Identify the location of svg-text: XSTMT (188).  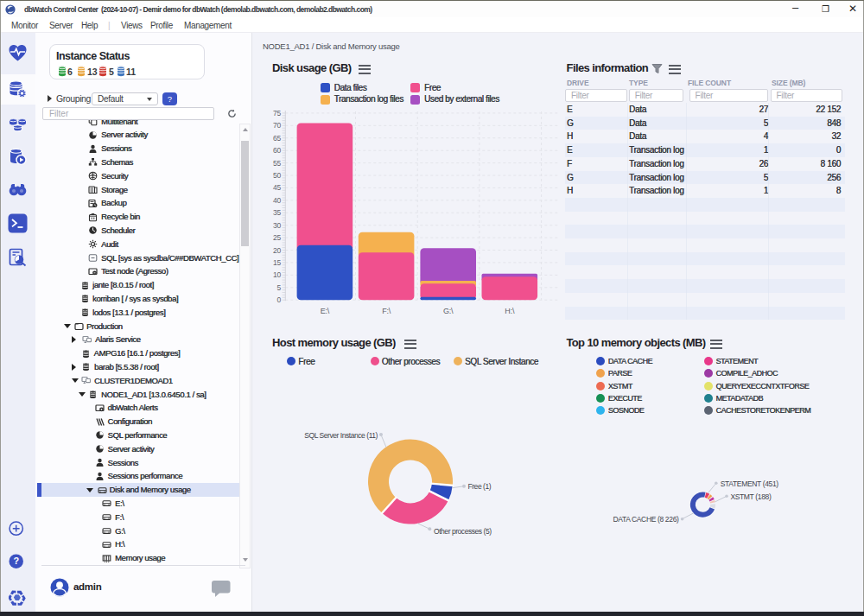
(751, 497).